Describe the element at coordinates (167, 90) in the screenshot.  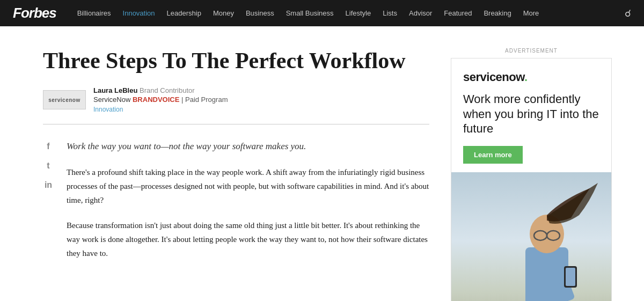
I see `author-role: Brand Contributor` at that location.